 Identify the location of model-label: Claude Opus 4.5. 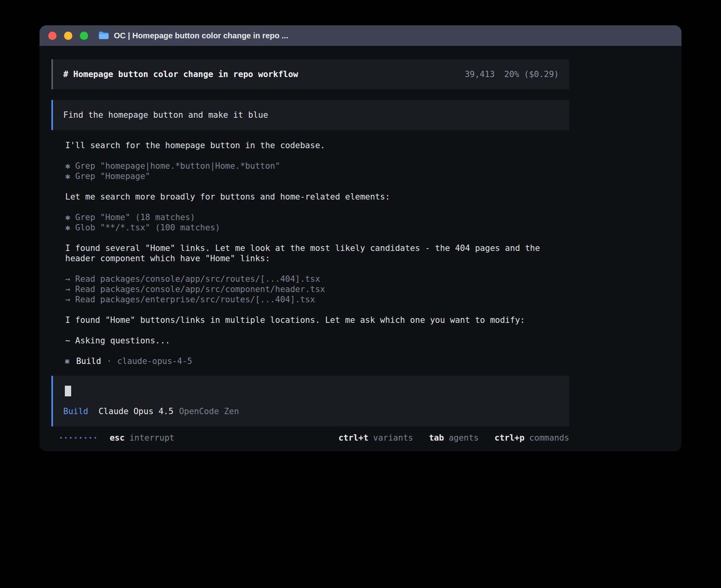
(136, 411).